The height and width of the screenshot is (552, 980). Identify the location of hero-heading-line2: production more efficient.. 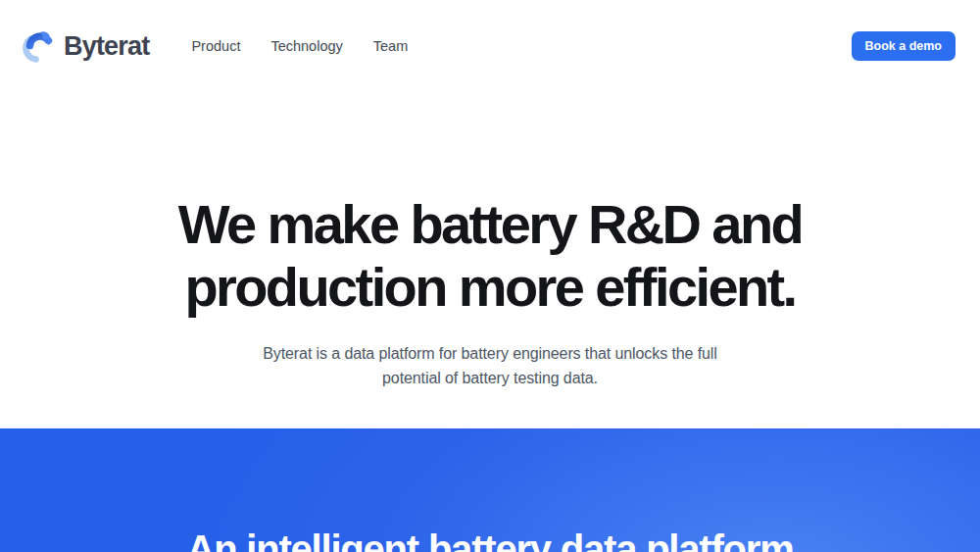
(490, 287).